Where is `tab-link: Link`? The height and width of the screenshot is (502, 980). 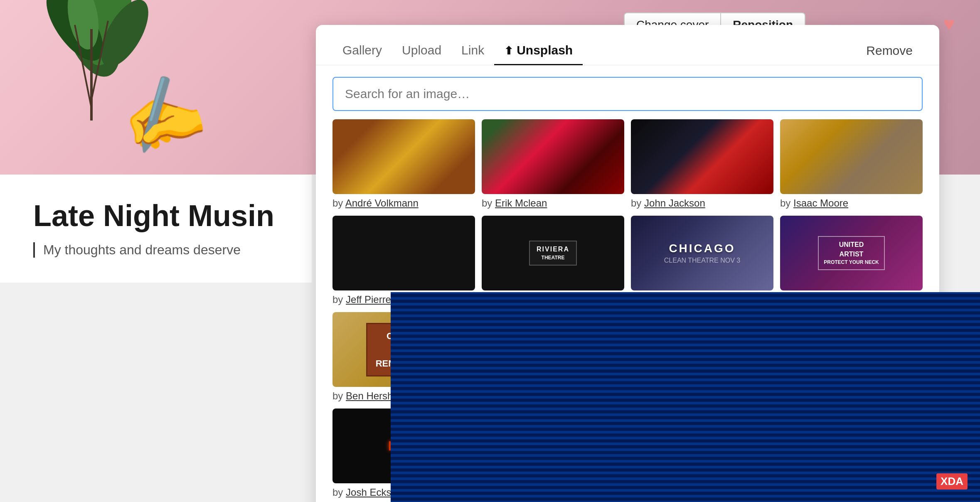 tab-link: Link is located at coordinates (473, 51).